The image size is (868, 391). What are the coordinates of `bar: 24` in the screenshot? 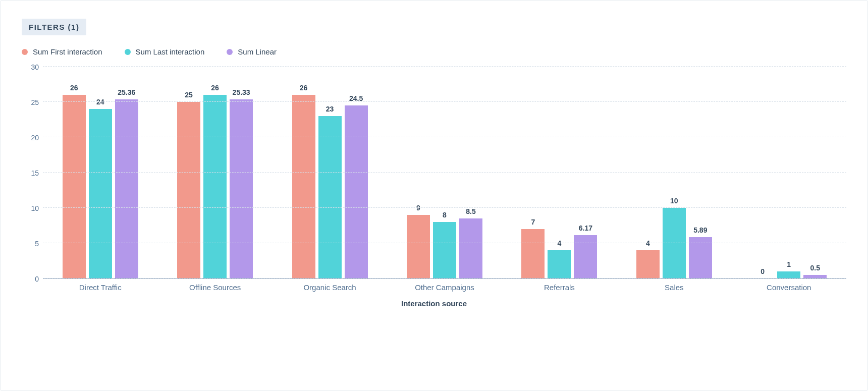 It's located at (100, 194).